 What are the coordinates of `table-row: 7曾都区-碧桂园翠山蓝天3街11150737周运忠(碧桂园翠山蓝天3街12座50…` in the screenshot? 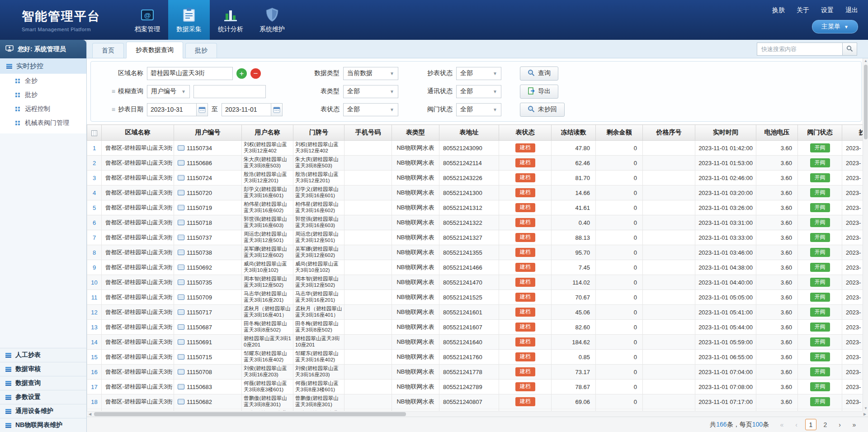 It's located at (477, 238).